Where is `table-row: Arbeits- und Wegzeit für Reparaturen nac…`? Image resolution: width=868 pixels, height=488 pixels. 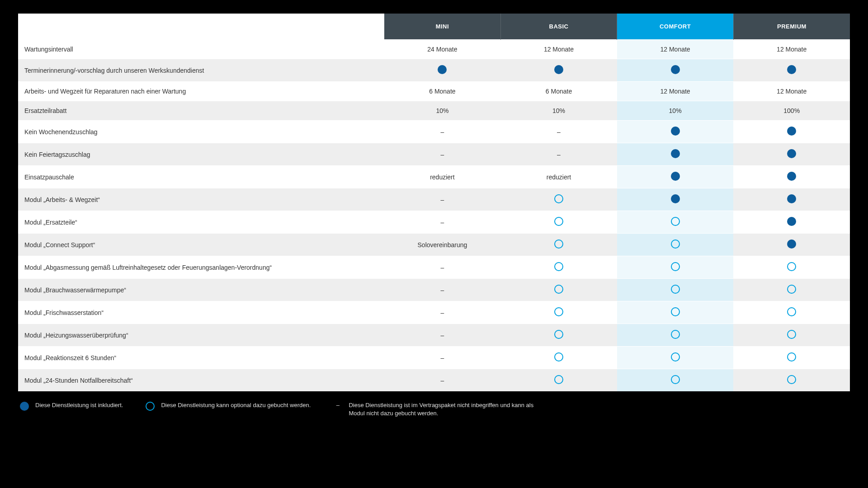 table-row: Arbeits- und Wegzeit für Reparaturen nac… is located at coordinates (434, 91).